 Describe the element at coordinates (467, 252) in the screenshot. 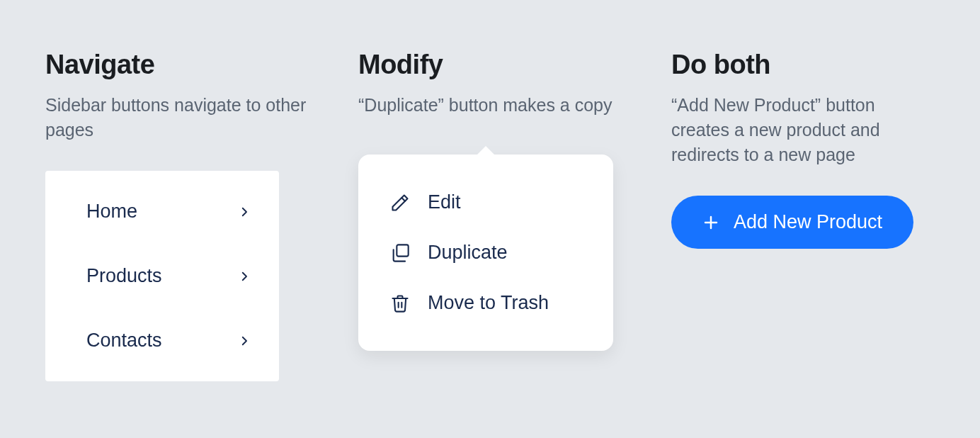

I see `menu-item-label: Duplicate` at that location.